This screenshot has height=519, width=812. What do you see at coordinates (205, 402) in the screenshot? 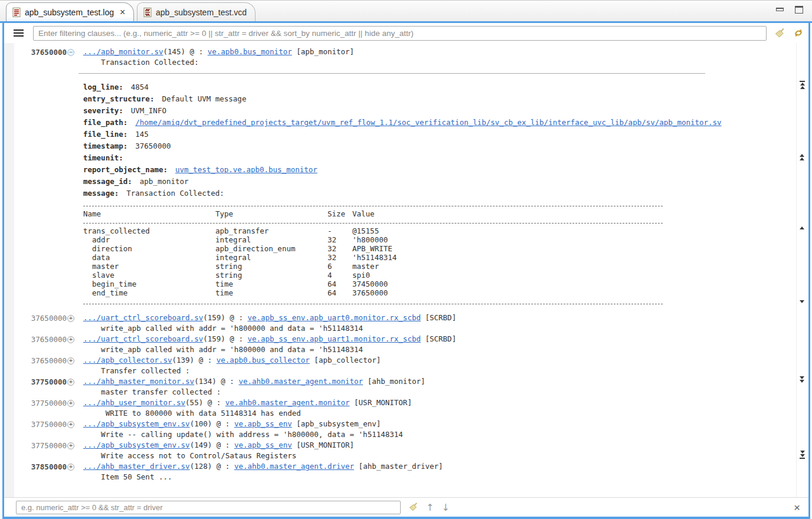
I see `source-line: (55) @ :` at bounding box center [205, 402].